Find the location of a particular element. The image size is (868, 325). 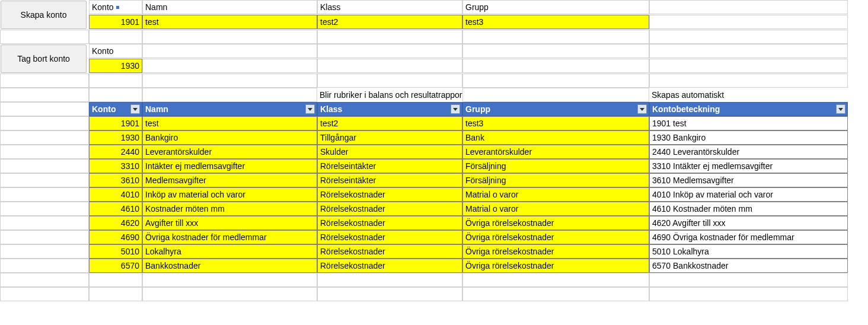

table-cell-beteckning: 3610 Medlemsavgifter is located at coordinates (748, 180).